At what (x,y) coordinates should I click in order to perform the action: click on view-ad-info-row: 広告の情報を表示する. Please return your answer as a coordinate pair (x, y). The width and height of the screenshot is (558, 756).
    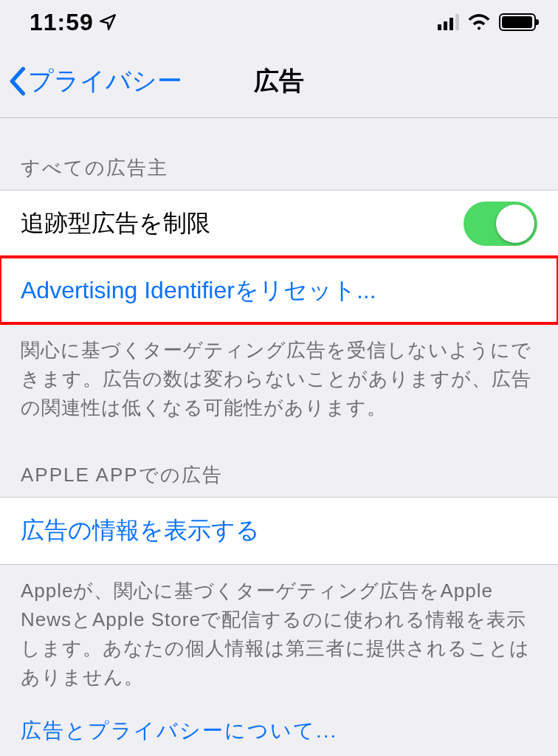
    Looking at the image, I should click on (279, 531).